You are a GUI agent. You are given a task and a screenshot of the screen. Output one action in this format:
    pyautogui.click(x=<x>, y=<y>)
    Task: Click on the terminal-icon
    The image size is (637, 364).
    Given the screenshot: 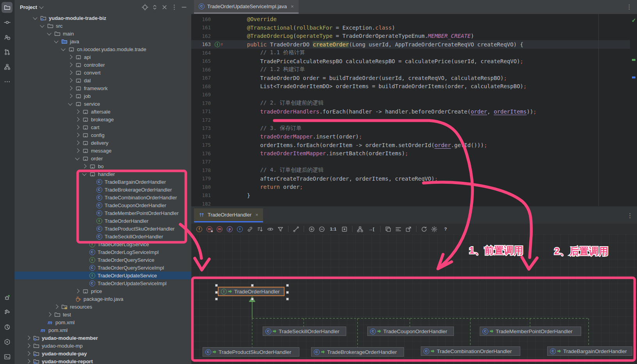 What is the action you would take?
    pyautogui.click(x=7, y=357)
    